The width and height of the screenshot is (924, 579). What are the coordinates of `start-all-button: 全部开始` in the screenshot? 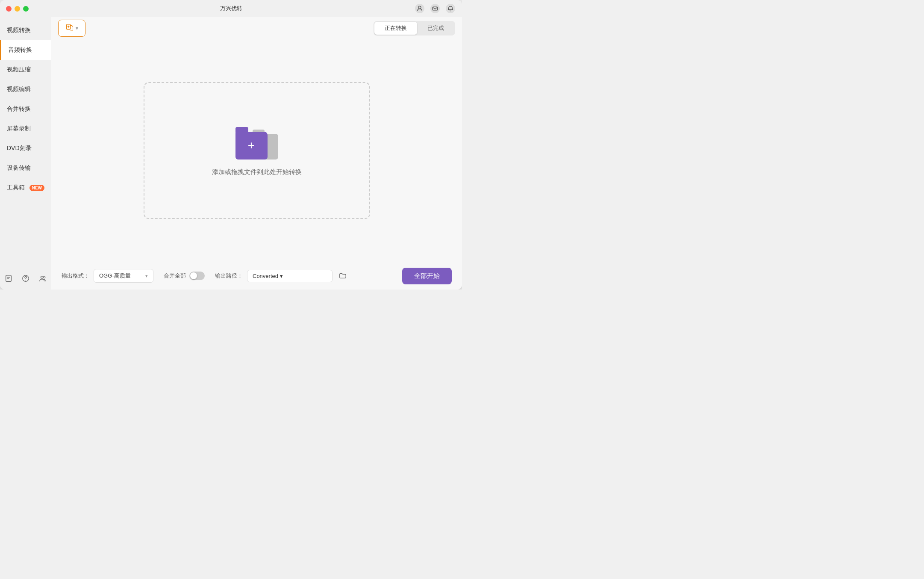 It's located at (427, 276).